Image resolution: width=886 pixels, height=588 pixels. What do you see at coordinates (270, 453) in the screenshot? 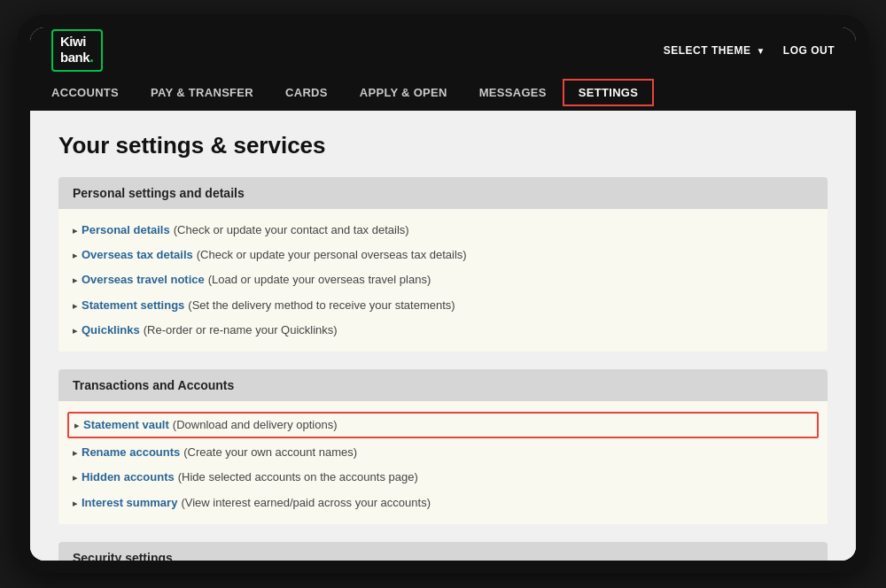
I see `rename-accounts-desc: (Create your own account names)` at bounding box center [270, 453].